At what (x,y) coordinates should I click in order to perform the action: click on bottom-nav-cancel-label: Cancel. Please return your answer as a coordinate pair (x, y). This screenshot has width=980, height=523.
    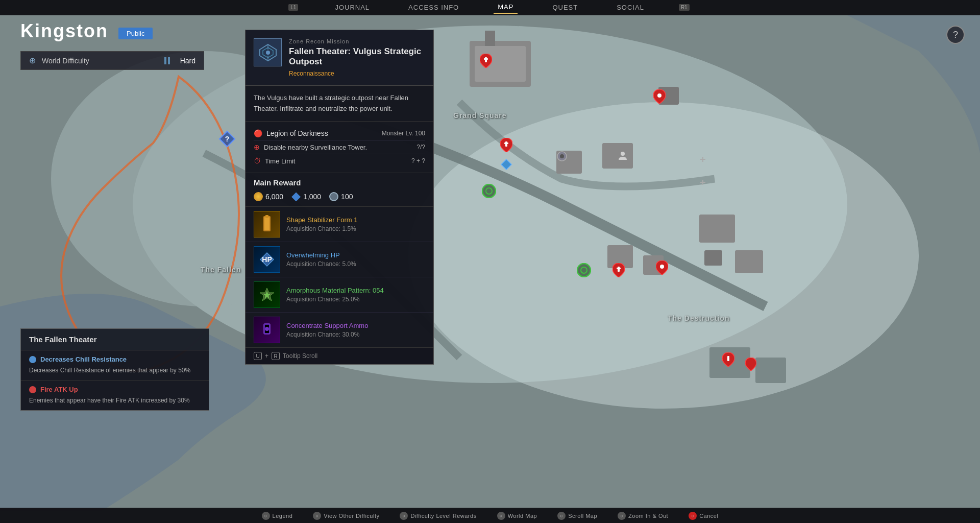
    Looking at the image, I should click on (708, 516).